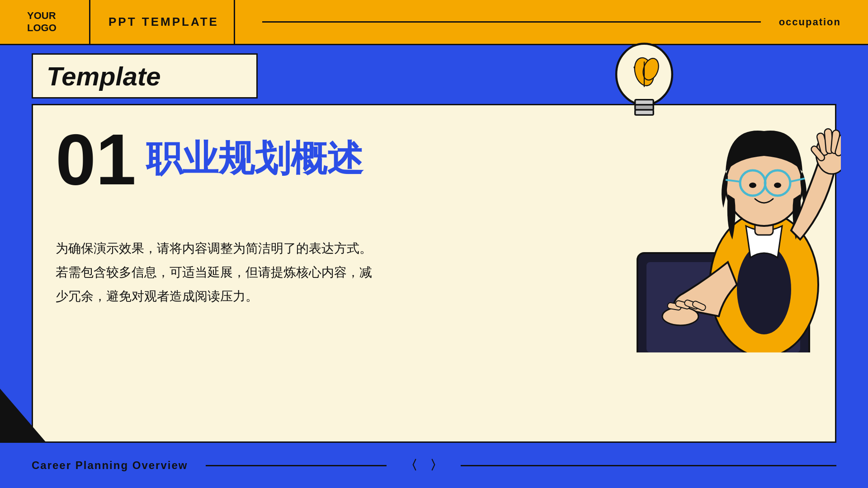 The height and width of the screenshot is (488, 868). I want to click on footer-right-line, so click(648, 465).